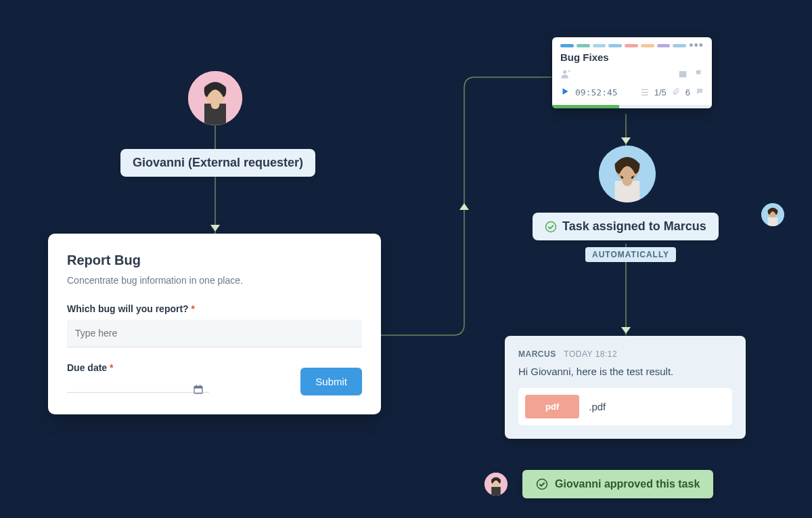 This screenshot has width=812, height=518. I want to click on task-progress, so click(632, 107).